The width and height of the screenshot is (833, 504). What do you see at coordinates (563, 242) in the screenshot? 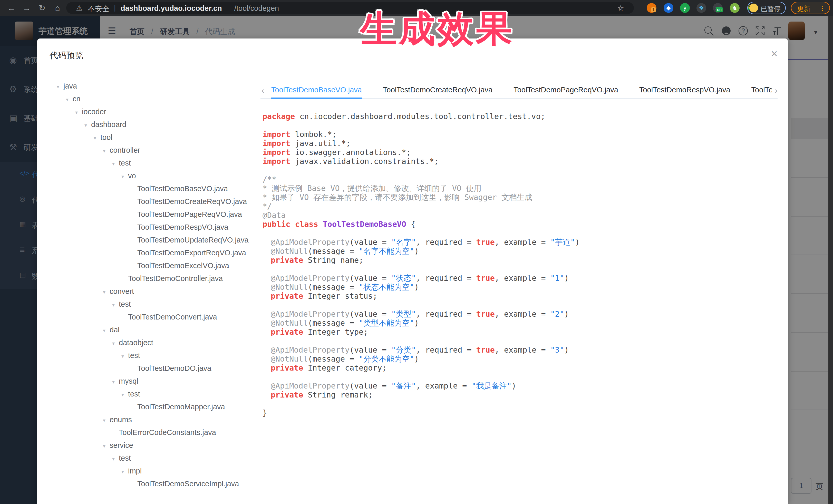
I see `code-token: "芋道"` at bounding box center [563, 242].